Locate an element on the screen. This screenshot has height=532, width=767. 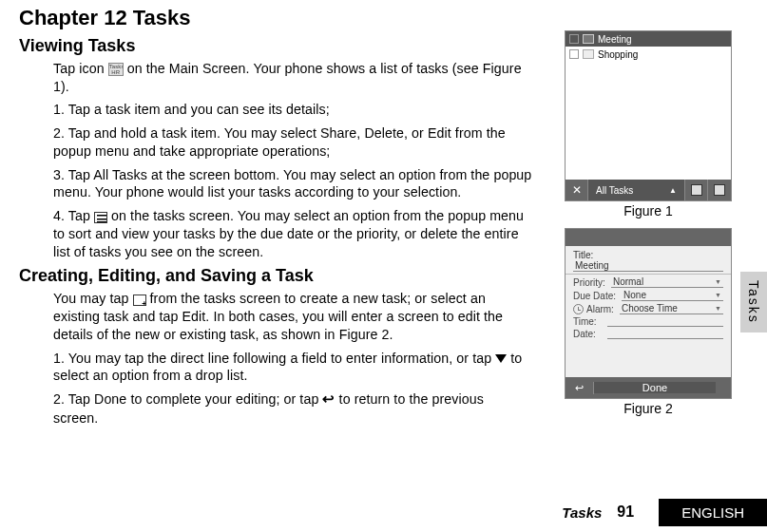
back-icon: ↩ is located at coordinates (580, 388).